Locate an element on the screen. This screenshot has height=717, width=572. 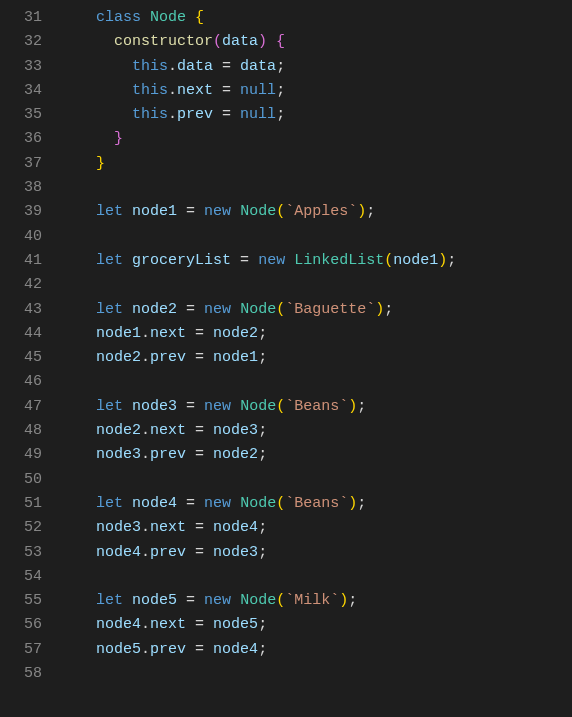
code-line: node2.prev = node1; is located at coordinates (316, 358).